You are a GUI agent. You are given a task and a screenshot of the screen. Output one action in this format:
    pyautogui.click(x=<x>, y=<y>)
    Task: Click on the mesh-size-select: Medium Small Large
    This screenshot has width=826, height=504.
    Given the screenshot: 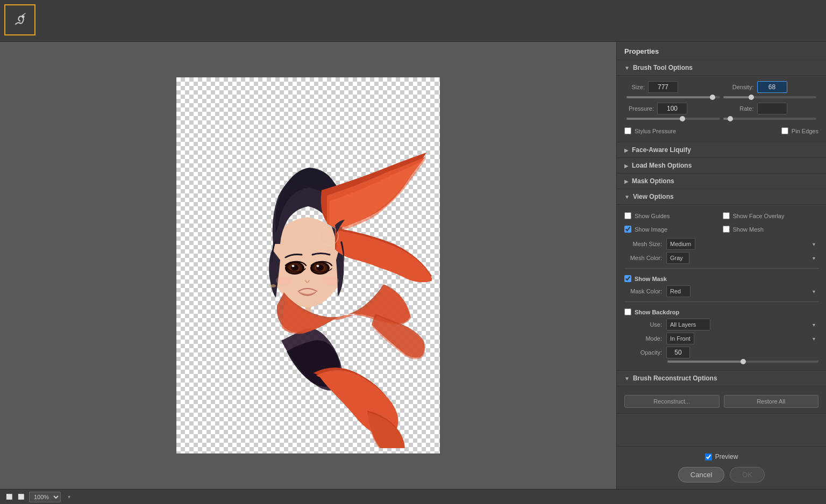 What is the action you would take?
    pyautogui.click(x=681, y=244)
    